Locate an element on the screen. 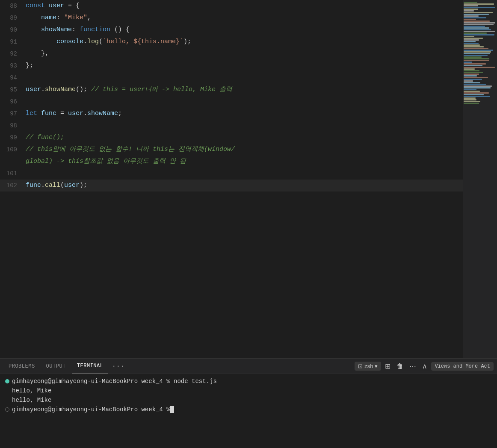 The height and width of the screenshot is (448, 497). line-number: 91 is located at coordinates (13, 42).